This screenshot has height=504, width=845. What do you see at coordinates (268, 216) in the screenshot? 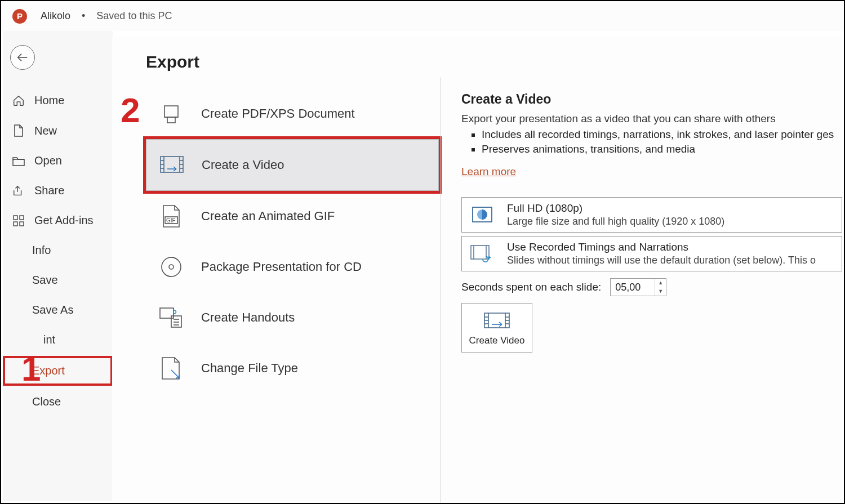
I see `export-opt-label: Create an Animated GIF` at bounding box center [268, 216].